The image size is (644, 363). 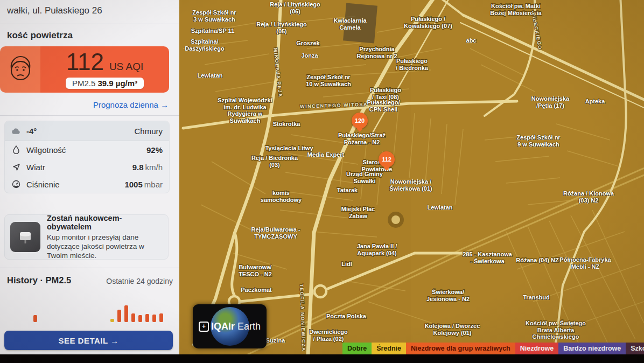 I want to click on humidity-row: Wilgotność 92%, so click(x=87, y=150).